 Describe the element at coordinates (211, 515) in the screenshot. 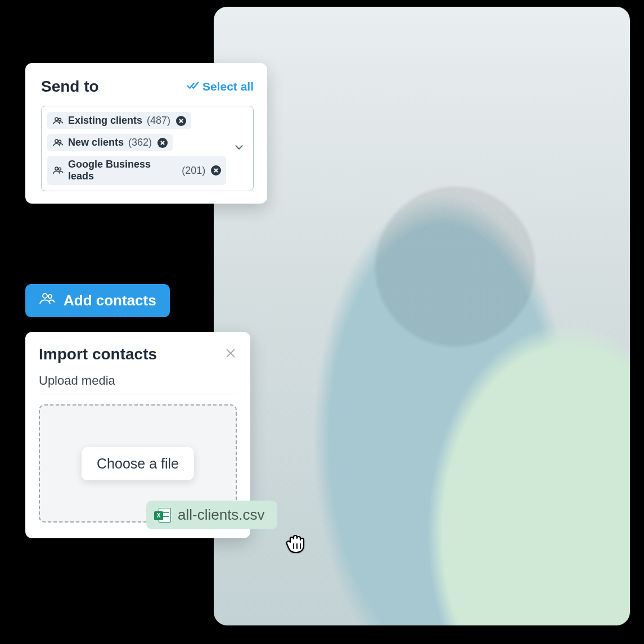

I see `dragged-file-pill: X all-clients.csv` at that location.